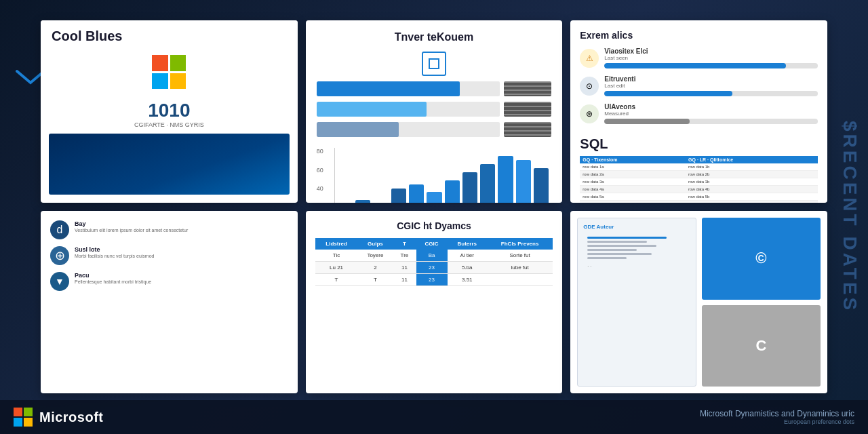 The width and height of the screenshot is (868, 434). Describe the element at coordinates (636, 226) in the screenshot. I see `mini-doc-blue-label: GDE Auteur` at that location.